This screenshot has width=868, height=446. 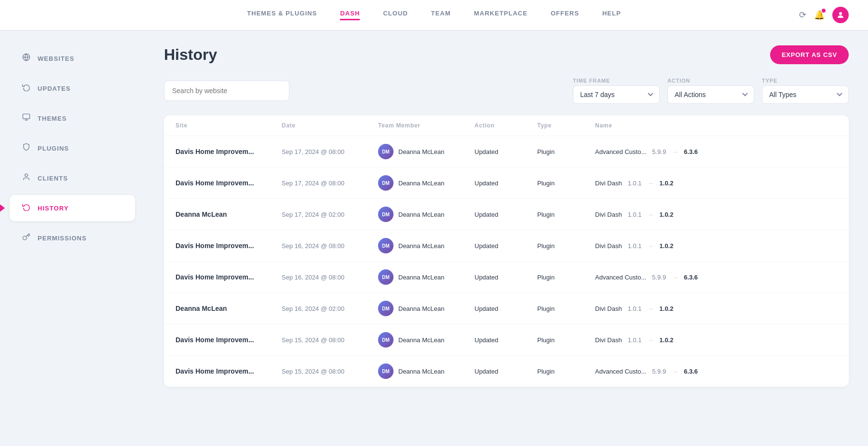 What do you see at coordinates (350, 15) in the screenshot?
I see `nav-dash: DASH` at bounding box center [350, 15].